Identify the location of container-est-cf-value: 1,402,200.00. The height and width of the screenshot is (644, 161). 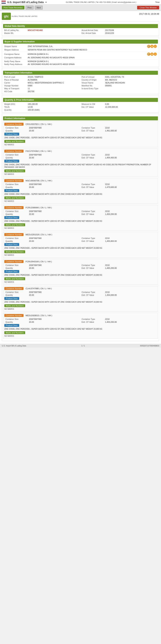
(111, 322).